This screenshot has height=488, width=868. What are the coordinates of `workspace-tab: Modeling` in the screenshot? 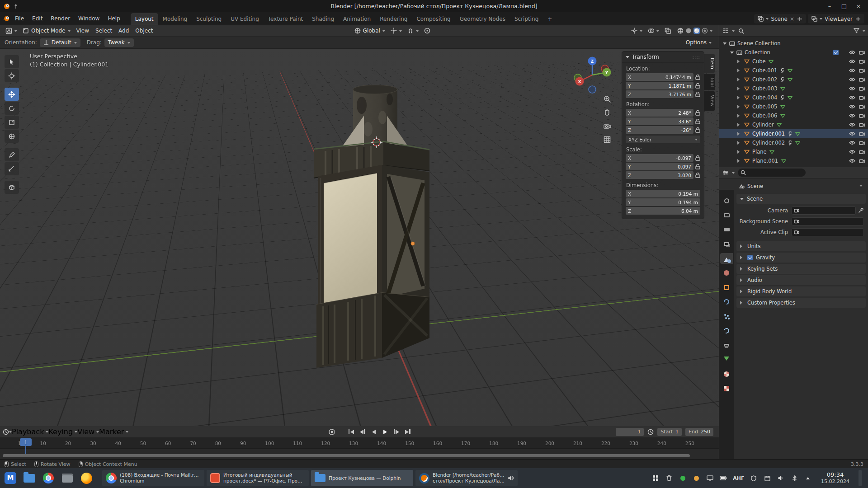 It's located at (175, 19).